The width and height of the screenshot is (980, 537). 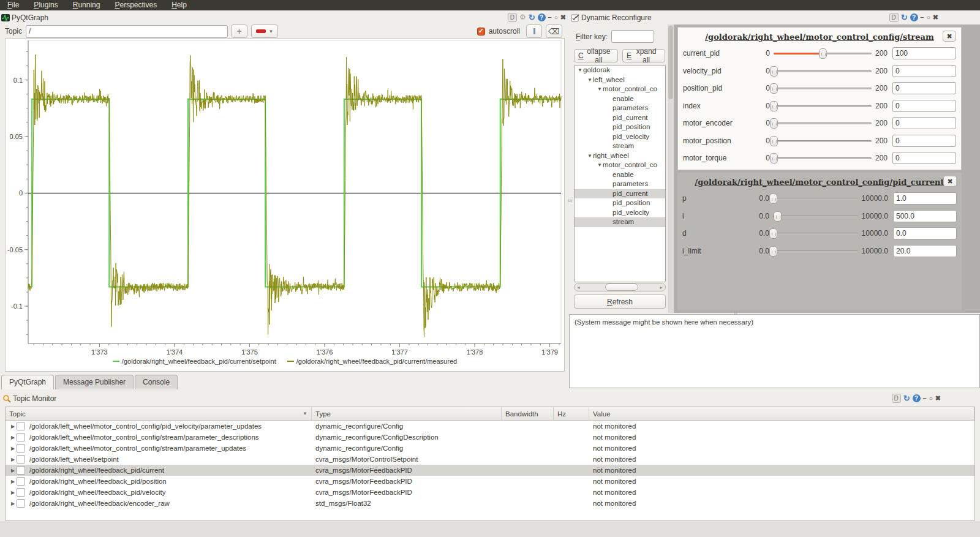 I want to click on tab-pyqtgraph: PyQtGraph, so click(x=28, y=382).